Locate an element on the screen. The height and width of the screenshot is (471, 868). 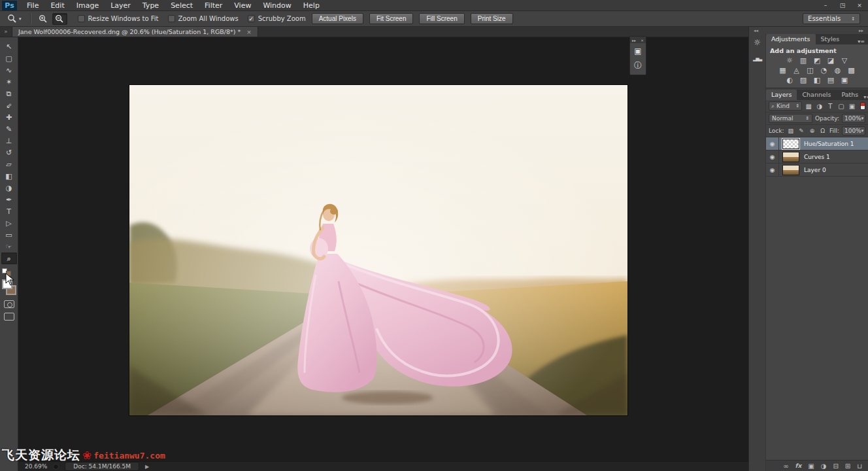
adjustment-vibrance-icon: ▽ is located at coordinates (844, 60).